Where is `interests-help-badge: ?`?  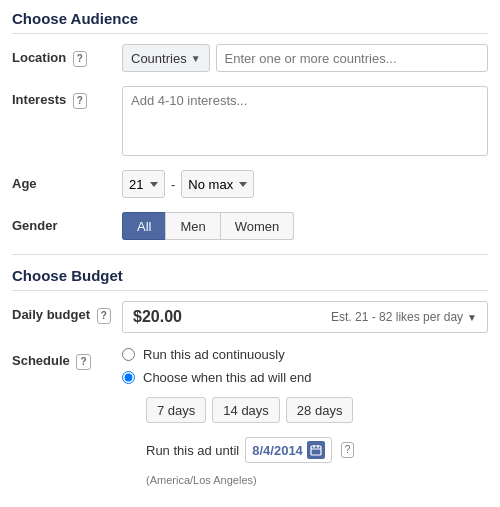
interests-help-badge: ? is located at coordinates (80, 101).